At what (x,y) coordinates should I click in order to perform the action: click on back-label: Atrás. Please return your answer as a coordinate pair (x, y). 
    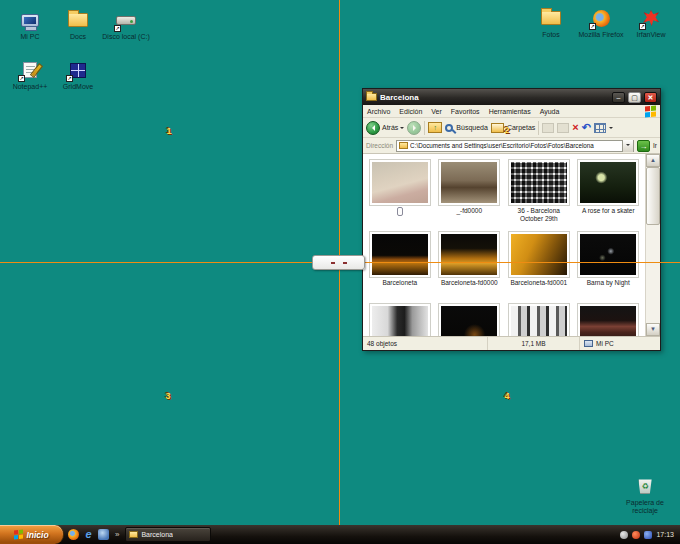
    Looking at the image, I should click on (390, 128).